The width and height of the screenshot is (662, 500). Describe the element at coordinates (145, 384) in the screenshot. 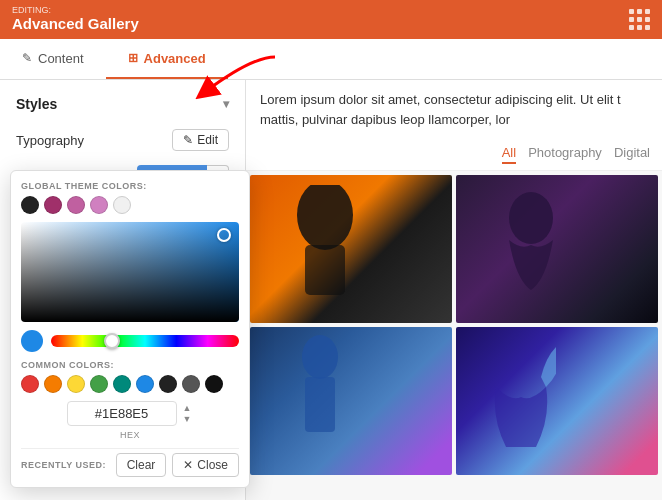

I see `swatch-blue` at that location.